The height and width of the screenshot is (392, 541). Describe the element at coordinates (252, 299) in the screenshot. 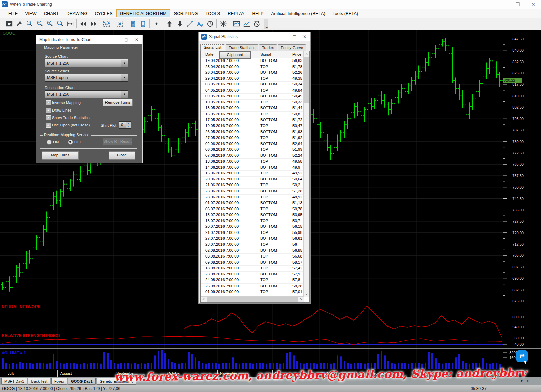

I see `horizontal-scroll-thumb` at that location.